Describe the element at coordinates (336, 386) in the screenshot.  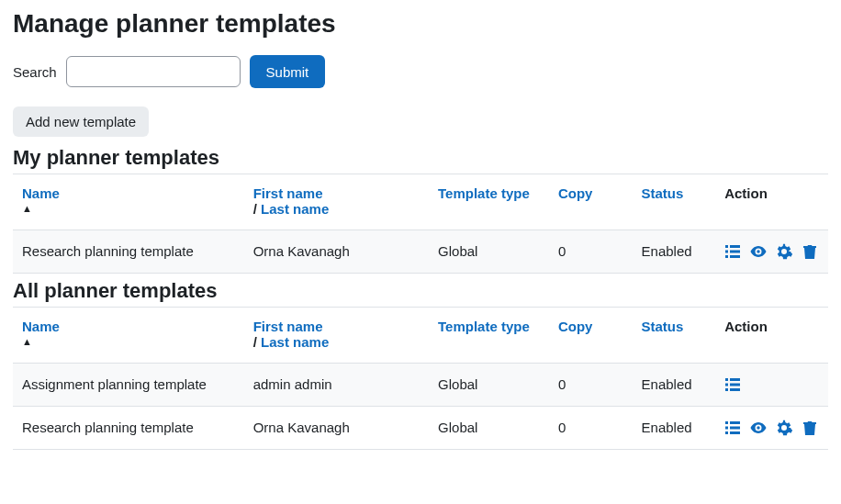
I see `cell-owner: admin admin` at that location.